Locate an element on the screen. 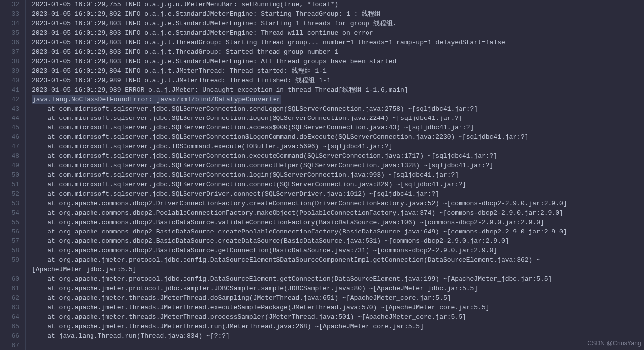 This screenshot has width=644, height=350. log-line: at org.apache.commons.dbcp2.PoolableConn… is located at coordinates (338, 213).